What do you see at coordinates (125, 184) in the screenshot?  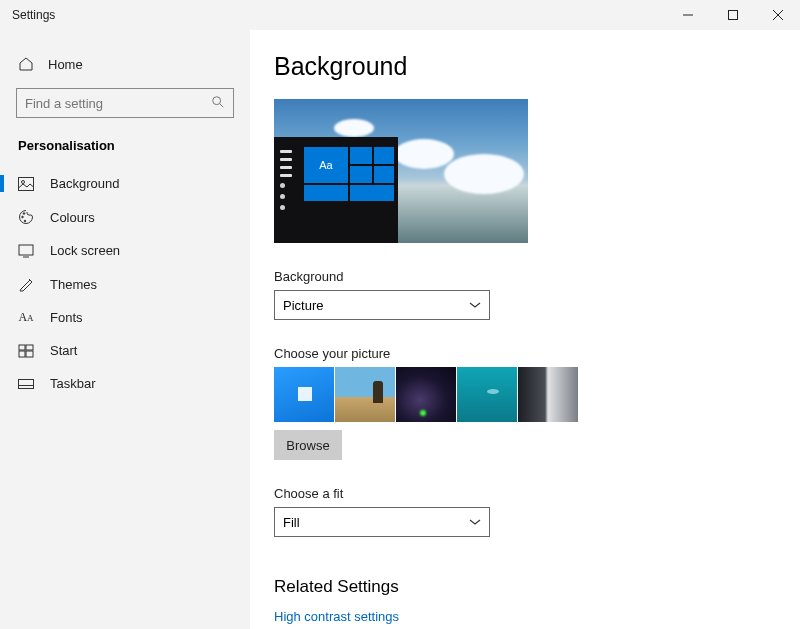 I see `sidebar-item-background: Background` at bounding box center [125, 184].